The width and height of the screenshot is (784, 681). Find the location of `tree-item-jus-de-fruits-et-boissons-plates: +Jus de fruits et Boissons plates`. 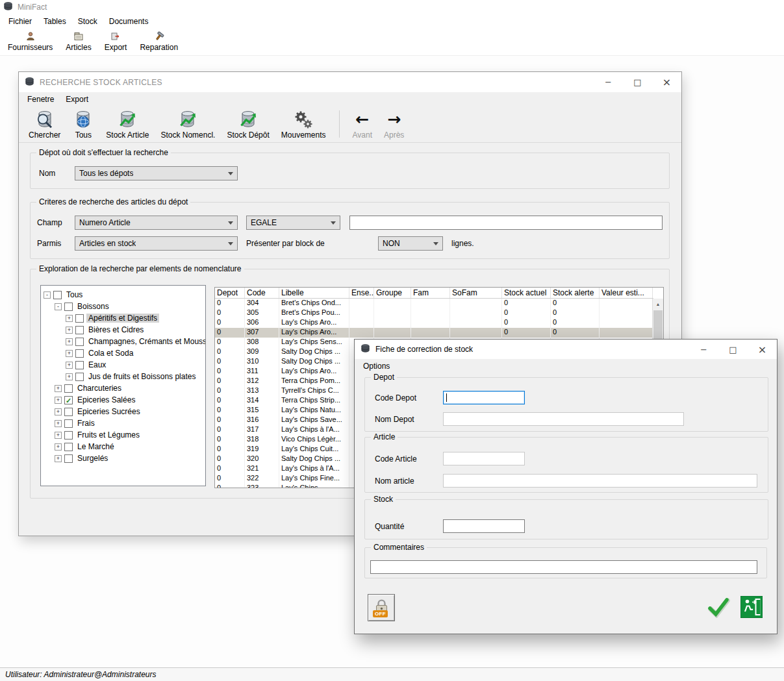

tree-item-jus-de-fruits-et-boissons-plates: +Jus de fruits et Boissons plates is located at coordinates (123, 377).